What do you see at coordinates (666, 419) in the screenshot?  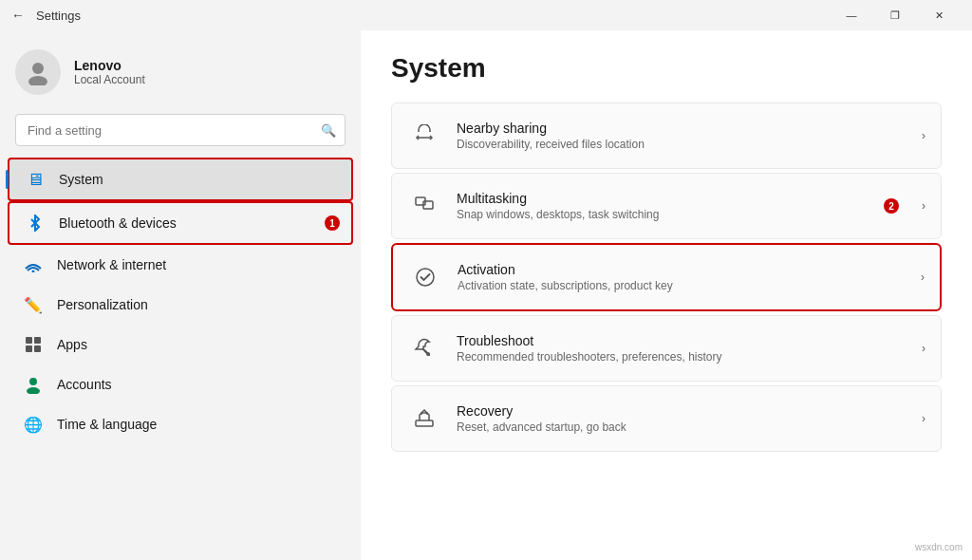 I see `setting-card-recovery: Recovery Reset, advanced startup, go bac…` at bounding box center [666, 419].